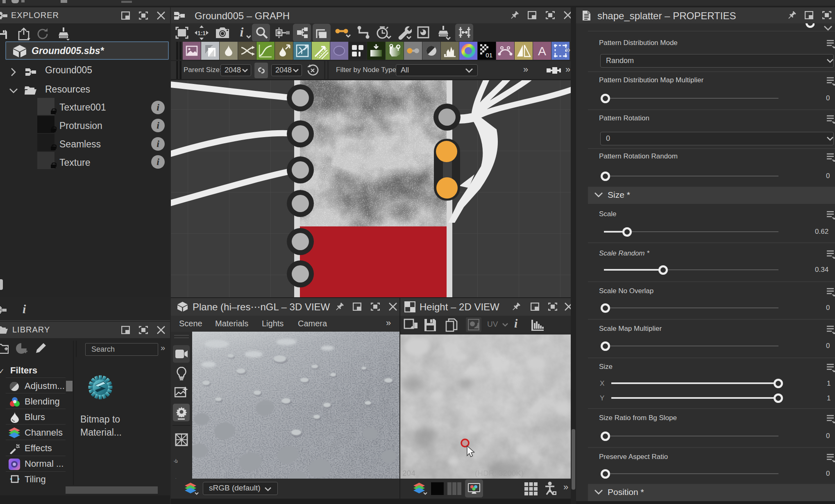  I want to click on svg-text: 01, so click(489, 55).